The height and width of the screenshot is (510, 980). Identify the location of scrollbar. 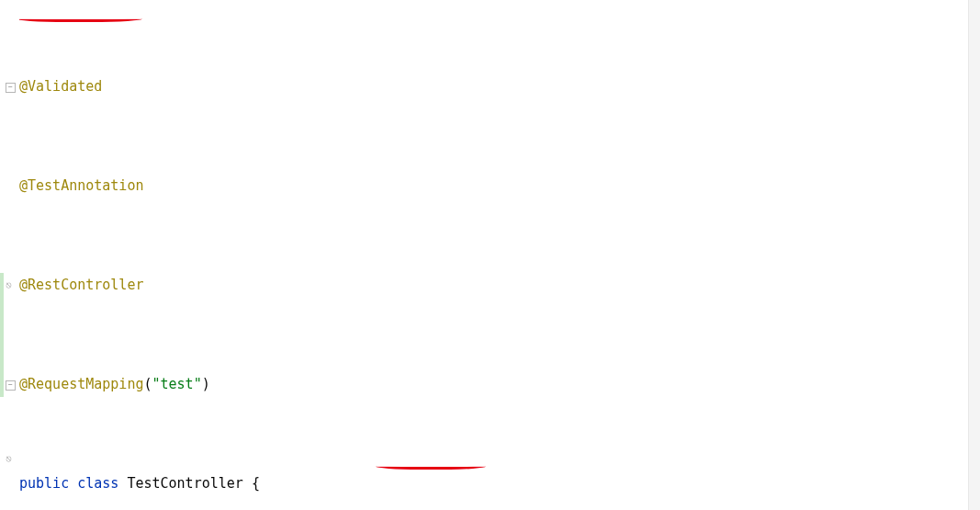
(974, 255).